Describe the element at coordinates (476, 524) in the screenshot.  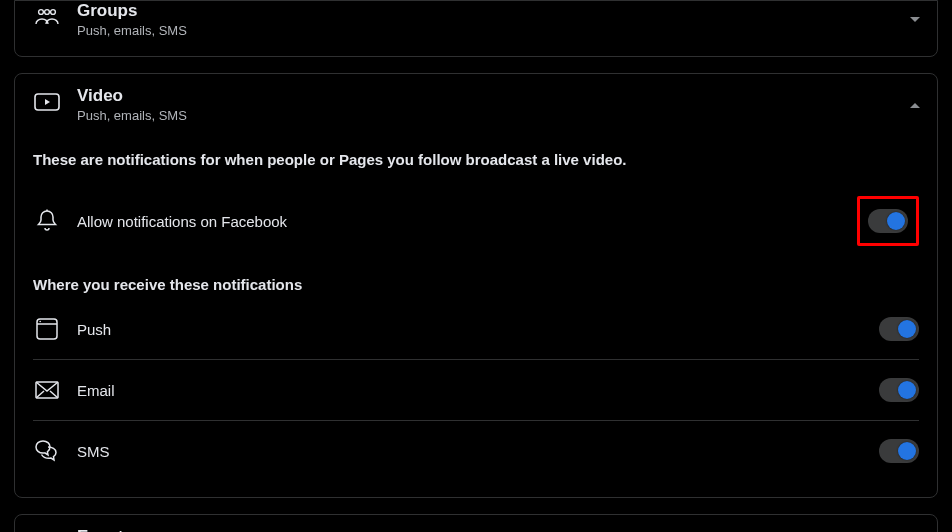
I see `panel-header-events: Events Push, emails, SMS` at that location.